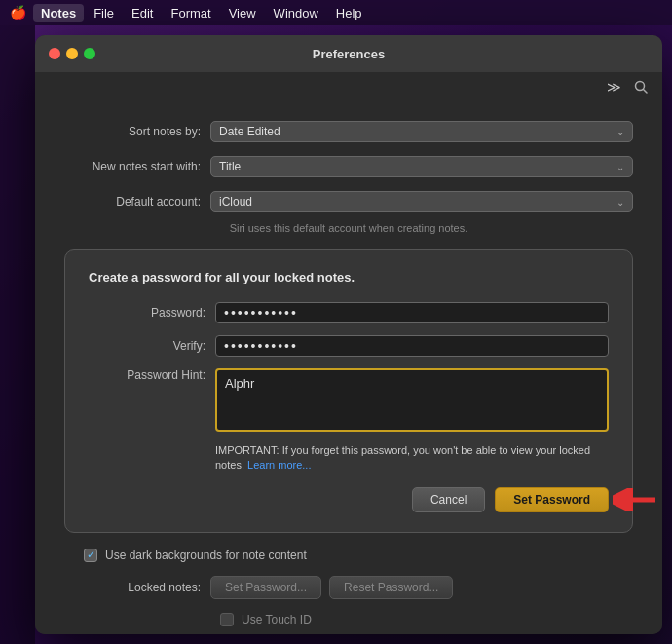  Describe the element at coordinates (349, 399) in the screenshot. I see `hint-row: Password Hint: Alphr` at that location.